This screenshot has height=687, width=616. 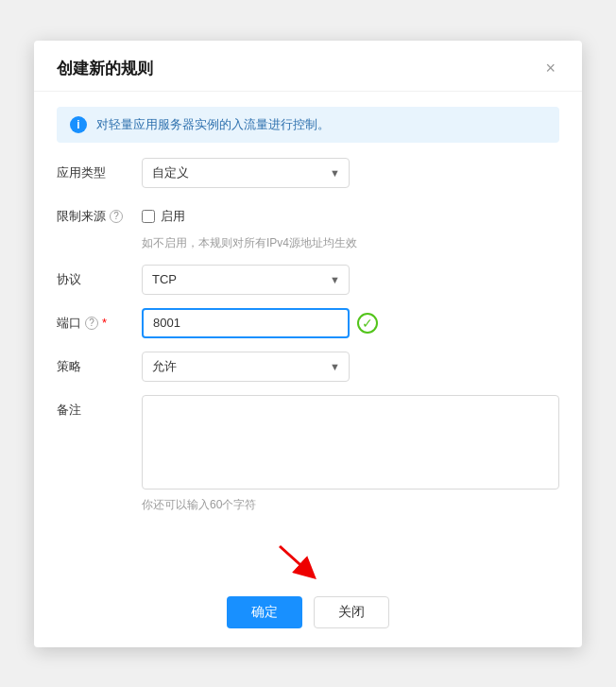 I want to click on confirm-button: 确定, so click(x=265, y=612).